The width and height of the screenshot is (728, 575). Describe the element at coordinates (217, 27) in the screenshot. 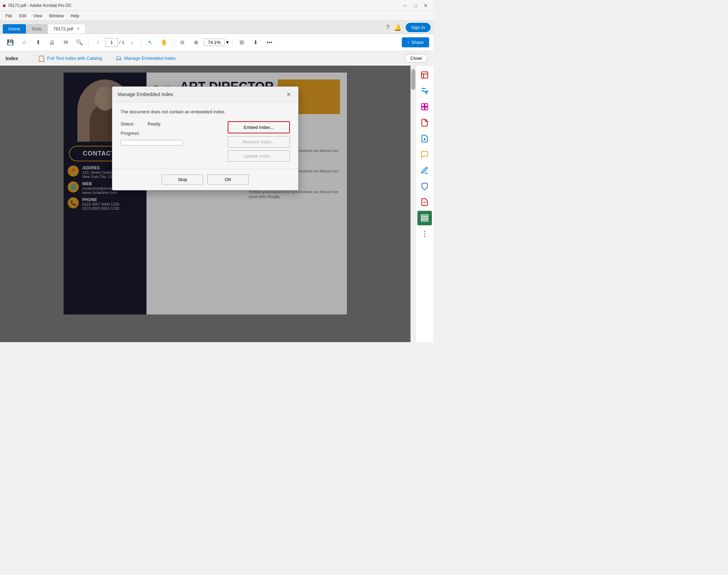

I see `tab-bar: Home Tools 78172.pdf ✕ ? 🔔 Sign In` at that location.